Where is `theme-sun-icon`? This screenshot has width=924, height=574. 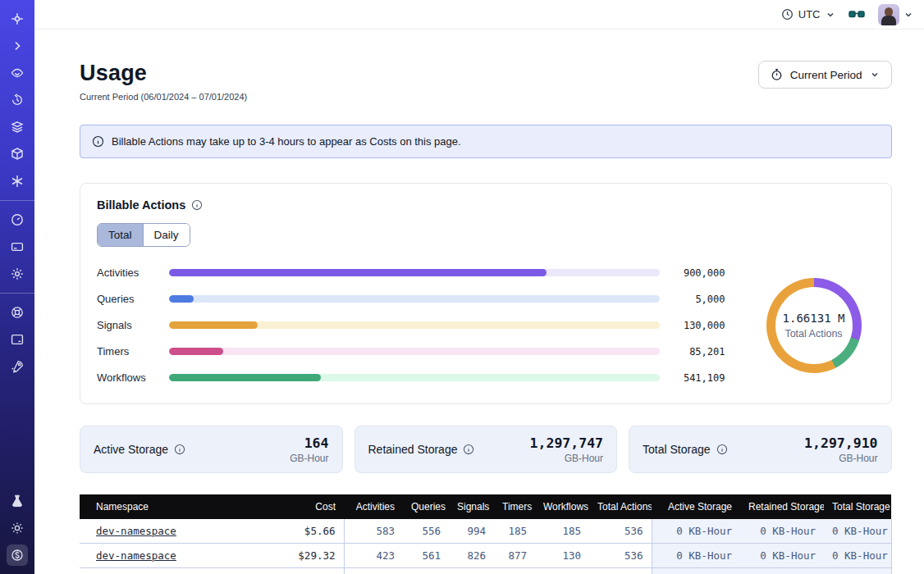
theme-sun-icon is located at coordinates (17, 528).